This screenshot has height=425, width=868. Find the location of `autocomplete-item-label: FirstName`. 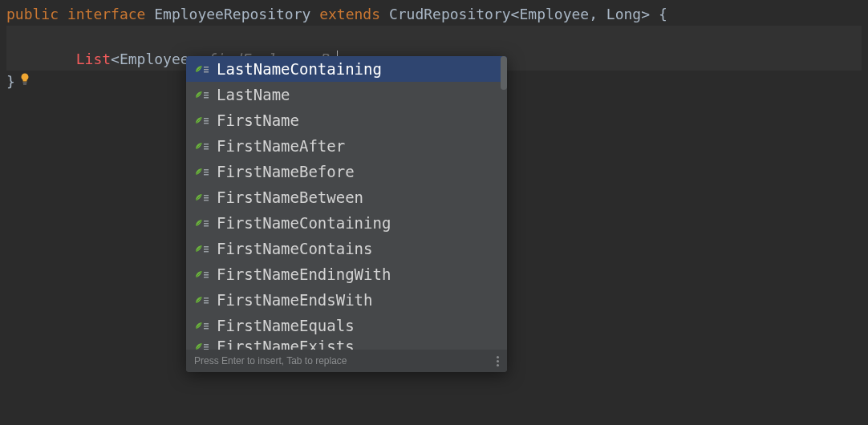

autocomplete-item-label: FirstName is located at coordinates (258, 120).